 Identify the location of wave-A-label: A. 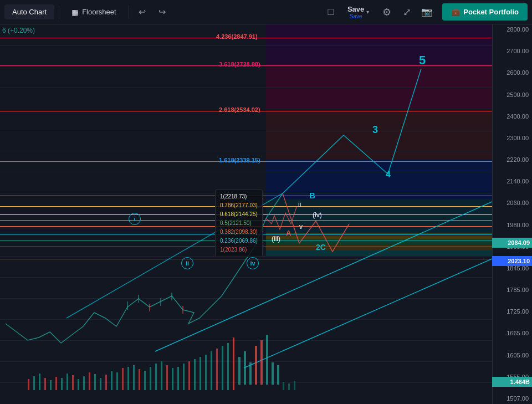
(288, 233).